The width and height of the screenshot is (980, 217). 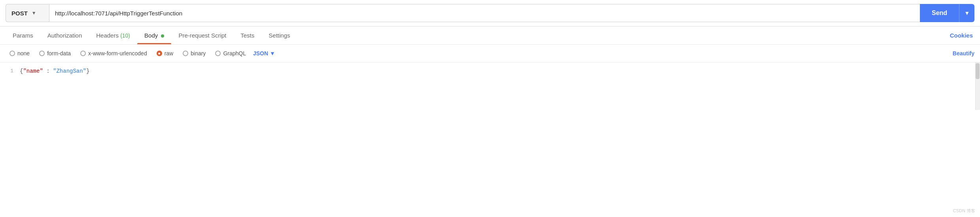 What do you see at coordinates (490, 54) in the screenshot?
I see `body-options-bar: none form-data x-www-form-urlencoded raw…` at bounding box center [490, 54].